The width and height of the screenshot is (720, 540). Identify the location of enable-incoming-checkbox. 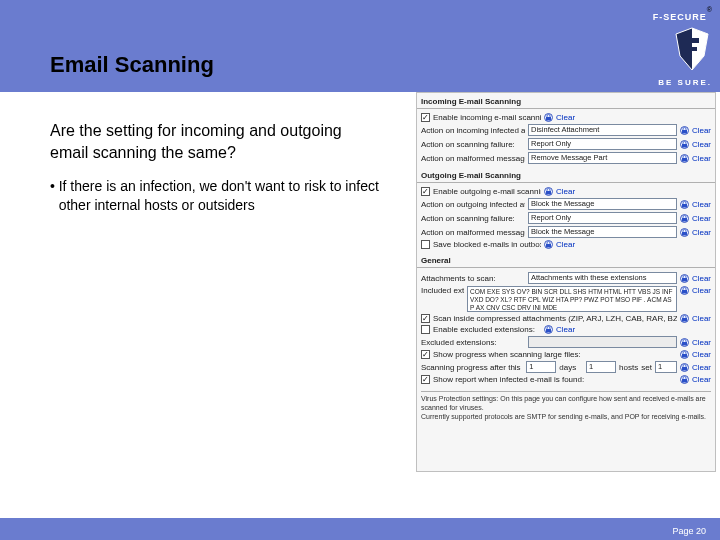
(426, 118).